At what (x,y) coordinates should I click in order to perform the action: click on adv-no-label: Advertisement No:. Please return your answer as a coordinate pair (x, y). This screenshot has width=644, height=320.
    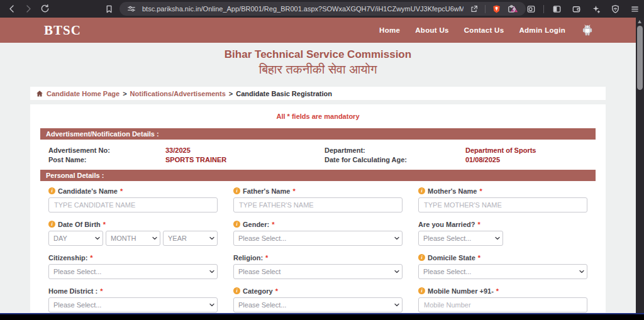
    Looking at the image, I should click on (107, 151).